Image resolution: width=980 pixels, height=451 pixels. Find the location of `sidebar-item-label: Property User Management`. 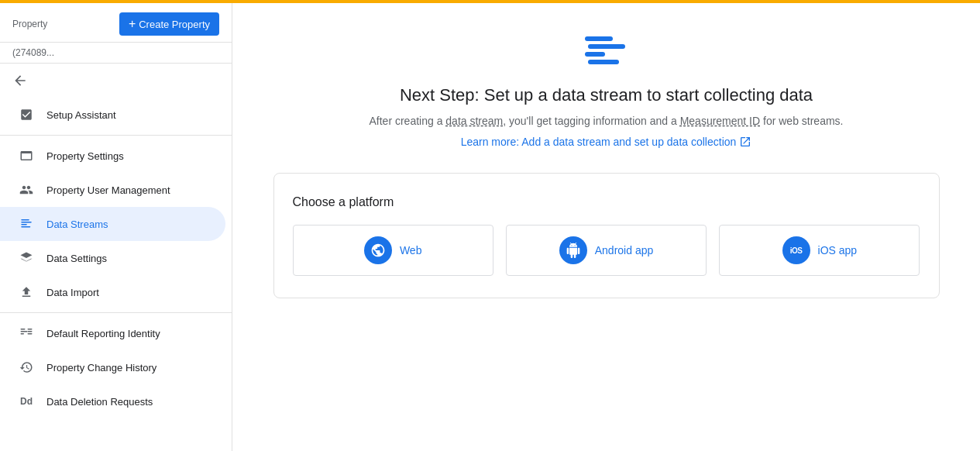

sidebar-item-label: Property User Management is located at coordinates (108, 191).